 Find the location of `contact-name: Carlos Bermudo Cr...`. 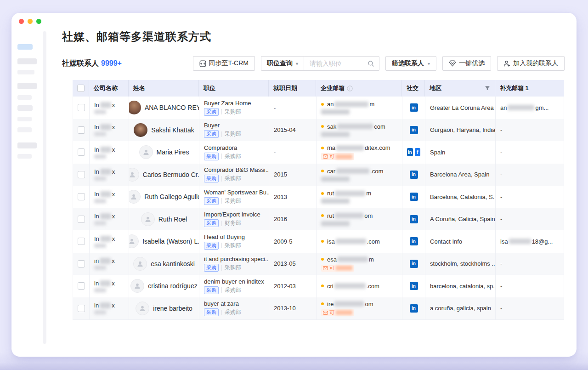

contact-name: Carlos Bermudo Cr... is located at coordinates (171, 175).